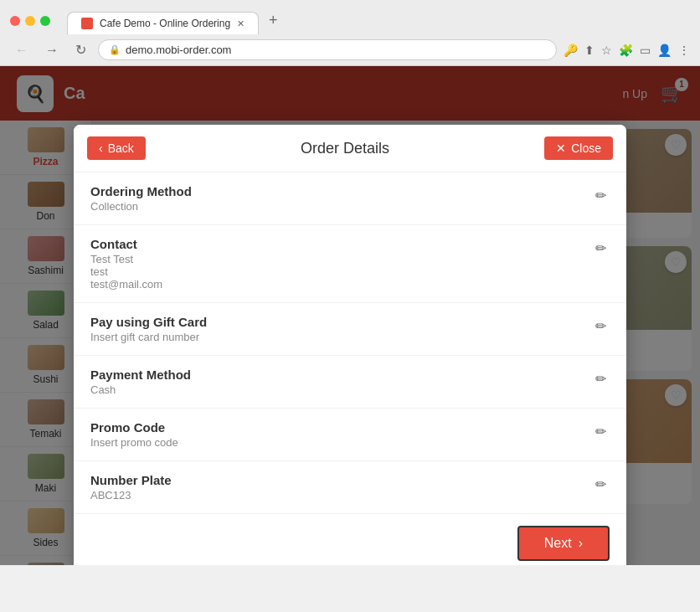 Image resolution: width=700 pixels, height=612 pixels. I want to click on edit-payment-method-button: ✏, so click(601, 378).